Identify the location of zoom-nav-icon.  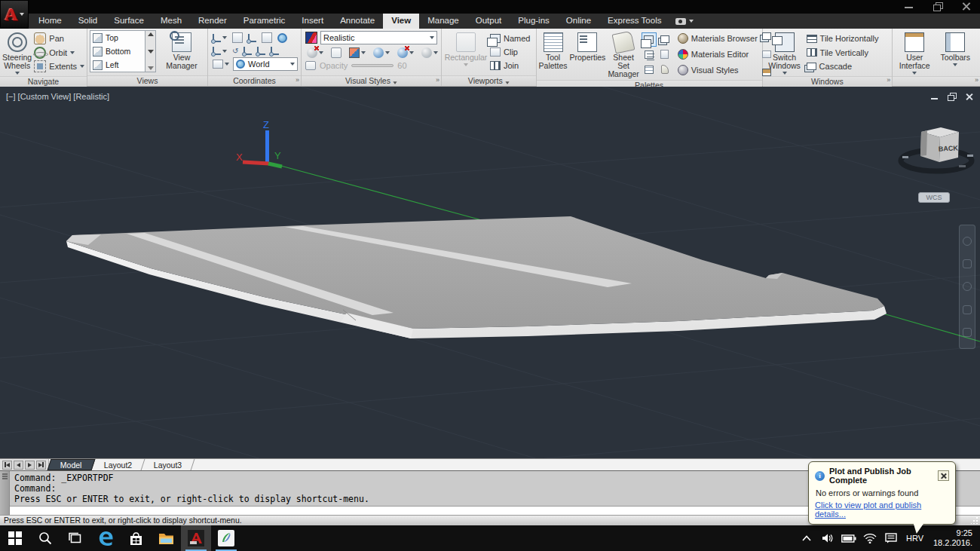
(967, 286).